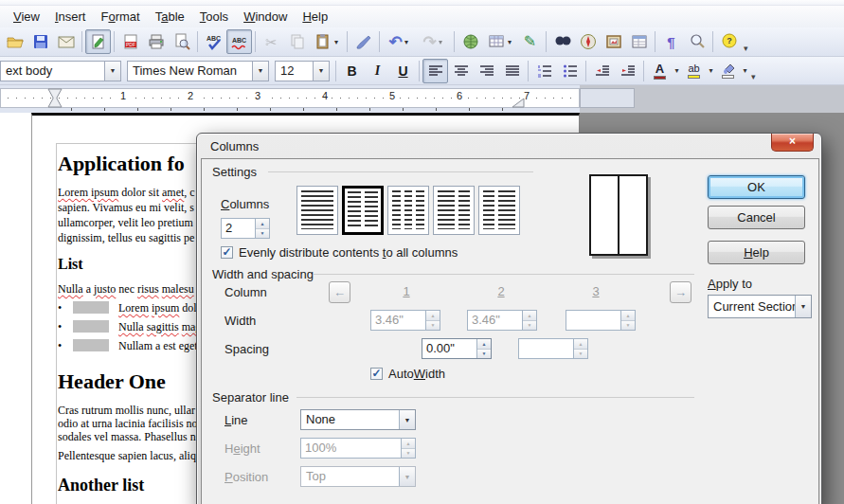  I want to click on export-pdf-button: PDF, so click(131, 42).